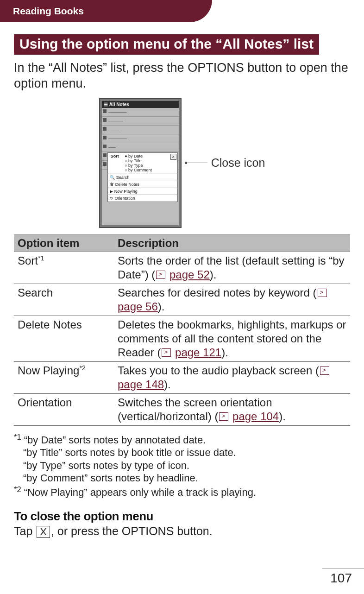 The image size is (364, 594). What do you see at coordinates (182, 76) in the screenshot?
I see `intro-text: In the “All Notes” list, press the OPTIO…` at bounding box center [182, 76].